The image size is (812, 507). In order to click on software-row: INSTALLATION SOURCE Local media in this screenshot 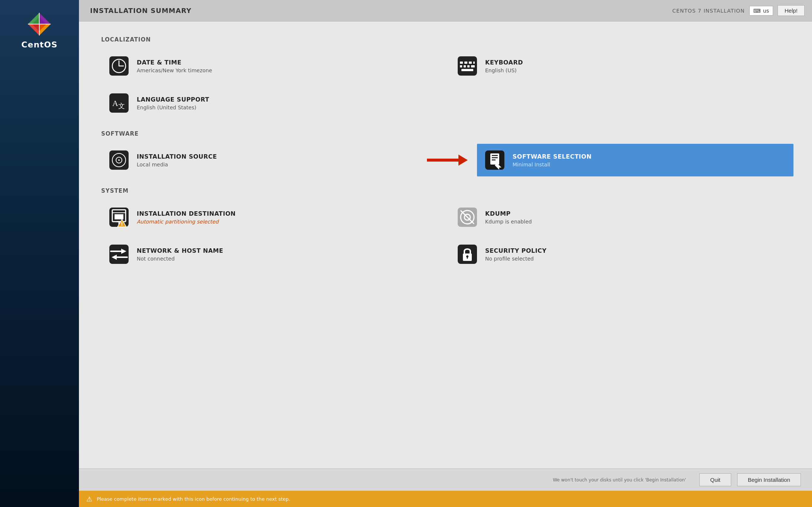, I will do `click(447, 160)`.